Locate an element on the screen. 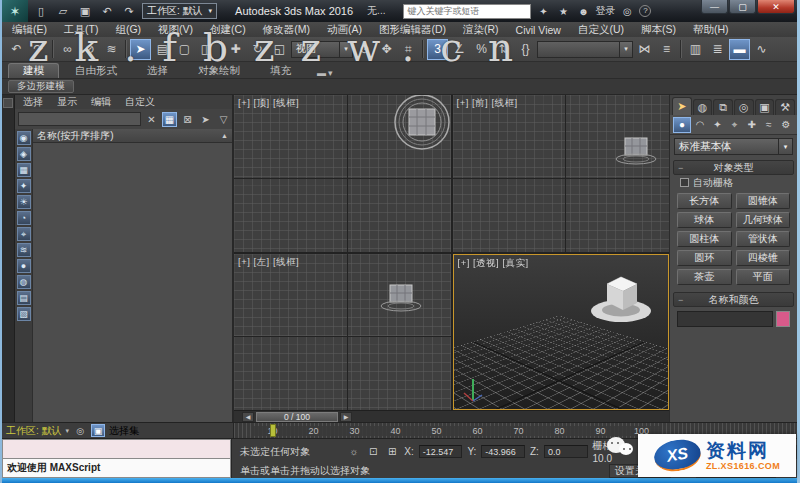 The width and height of the screenshot is (800, 483). explorer-filter-icon: ✦ is located at coordinates (24, 186).